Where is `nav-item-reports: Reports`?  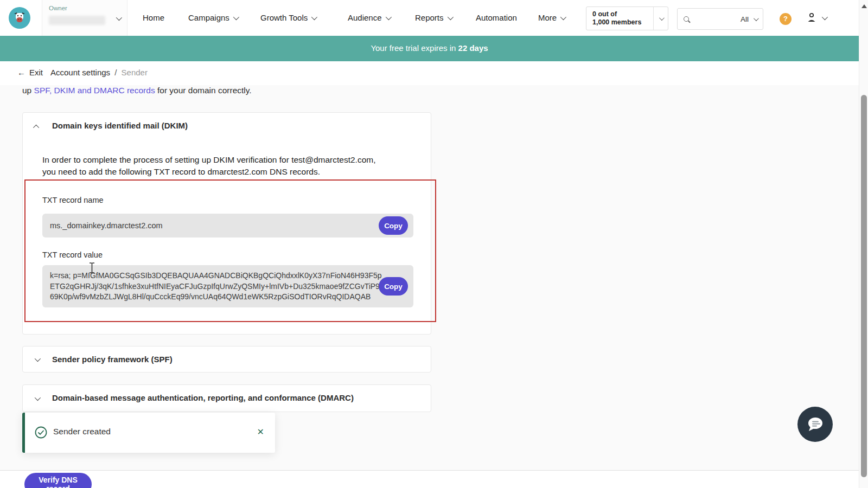
nav-item-reports: Reports is located at coordinates (433, 18).